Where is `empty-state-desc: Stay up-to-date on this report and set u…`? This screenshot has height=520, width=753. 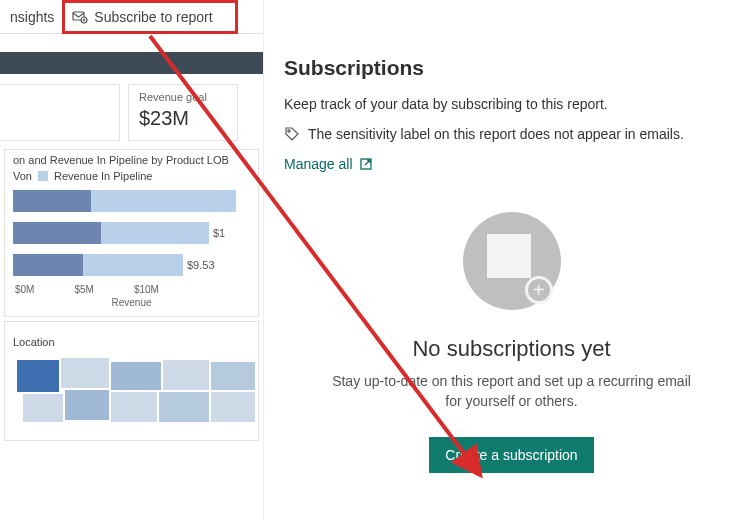 empty-state-desc: Stay up-to-date on this report and set u… is located at coordinates (512, 392).